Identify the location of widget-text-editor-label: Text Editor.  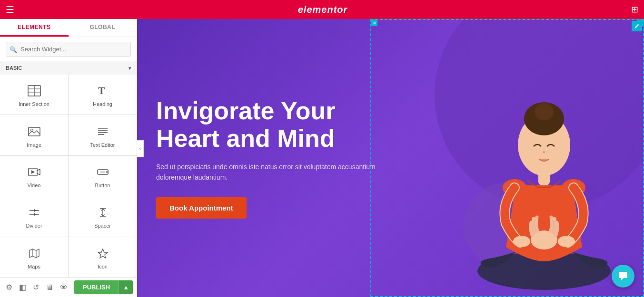
(103, 145).